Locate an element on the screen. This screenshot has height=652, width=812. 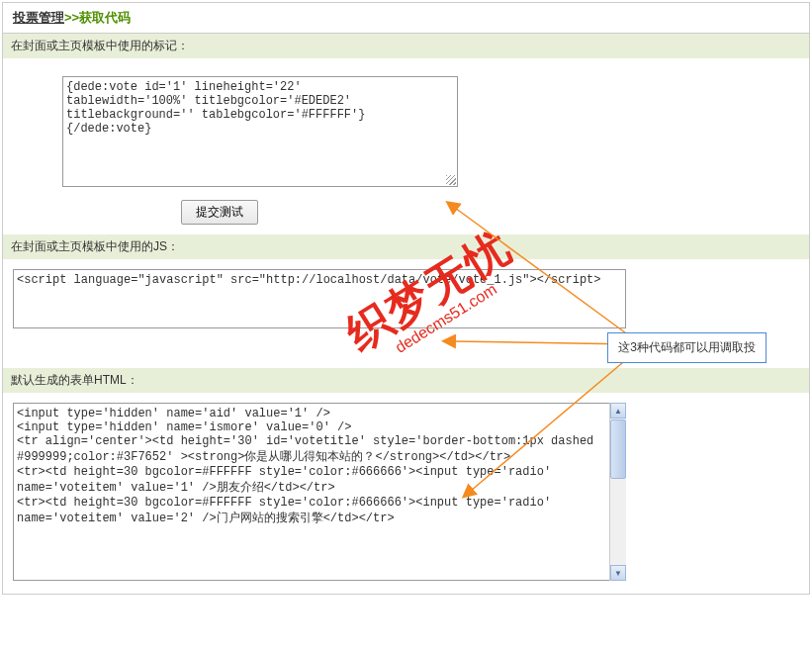
section-tag-header: 在封面或主页模板中使用的标记： is located at coordinates (406, 46).